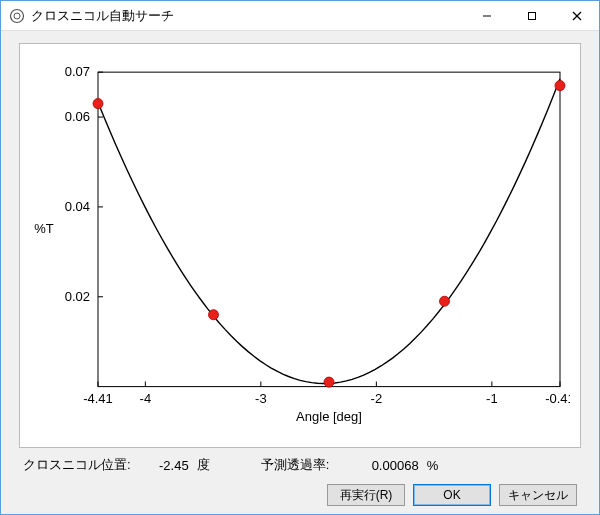 The image size is (600, 515). Describe the element at coordinates (98, 398) in the screenshot. I see `svg-text: -4.41` at that location.